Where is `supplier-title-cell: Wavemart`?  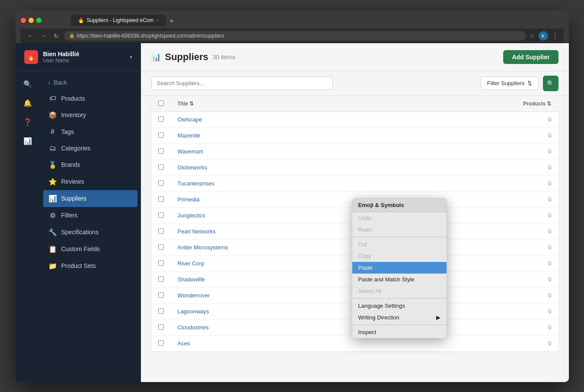
supplier-title-cell: Wavemart is located at coordinates (288, 151).